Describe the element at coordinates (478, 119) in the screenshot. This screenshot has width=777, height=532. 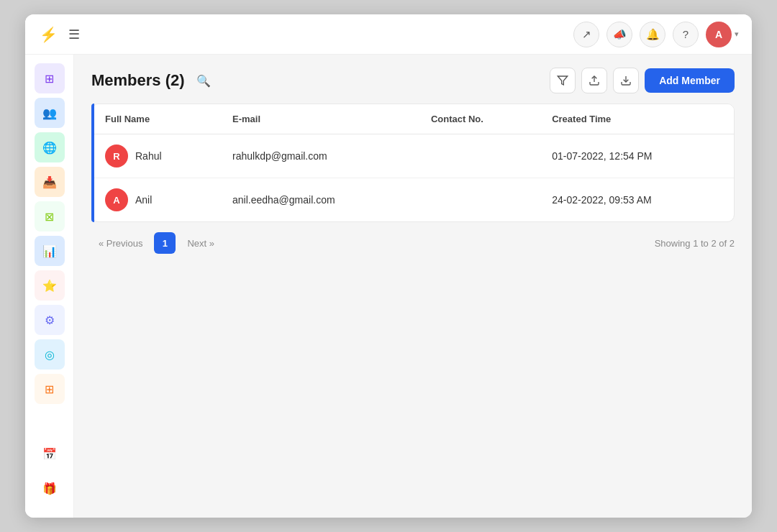
I see `col-contact: Contact No.` at that location.